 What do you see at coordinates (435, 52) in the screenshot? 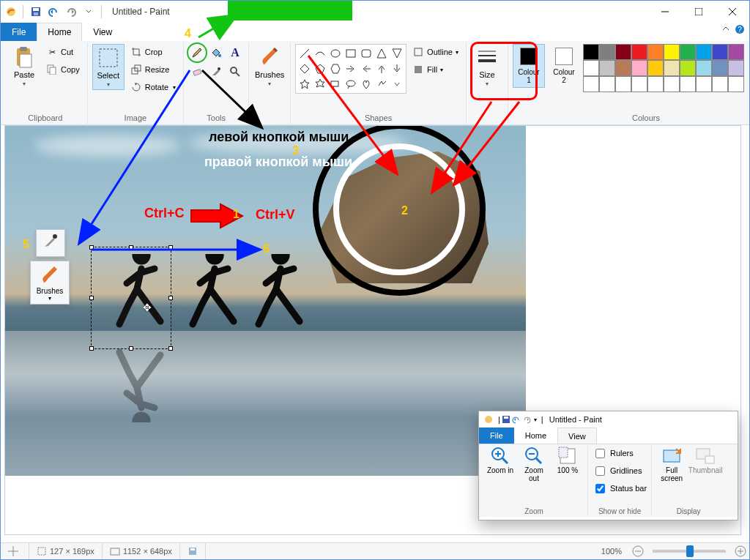
I see `outline-button: Outline▾` at bounding box center [435, 52].